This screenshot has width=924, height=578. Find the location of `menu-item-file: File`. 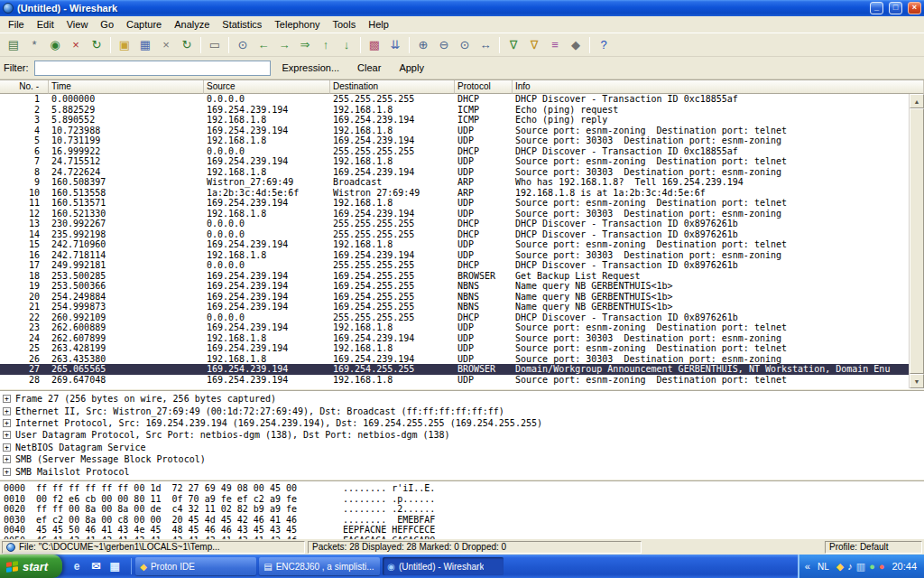

menu-item-file: File is located at coordinates (16, 24).